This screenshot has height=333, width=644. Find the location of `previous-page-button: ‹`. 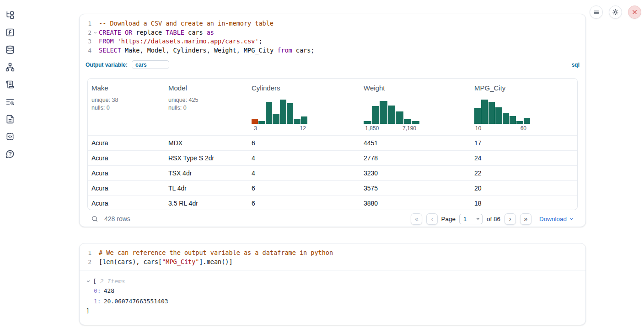

previous-page-button: ‹ is located at coordinates (432, 219).